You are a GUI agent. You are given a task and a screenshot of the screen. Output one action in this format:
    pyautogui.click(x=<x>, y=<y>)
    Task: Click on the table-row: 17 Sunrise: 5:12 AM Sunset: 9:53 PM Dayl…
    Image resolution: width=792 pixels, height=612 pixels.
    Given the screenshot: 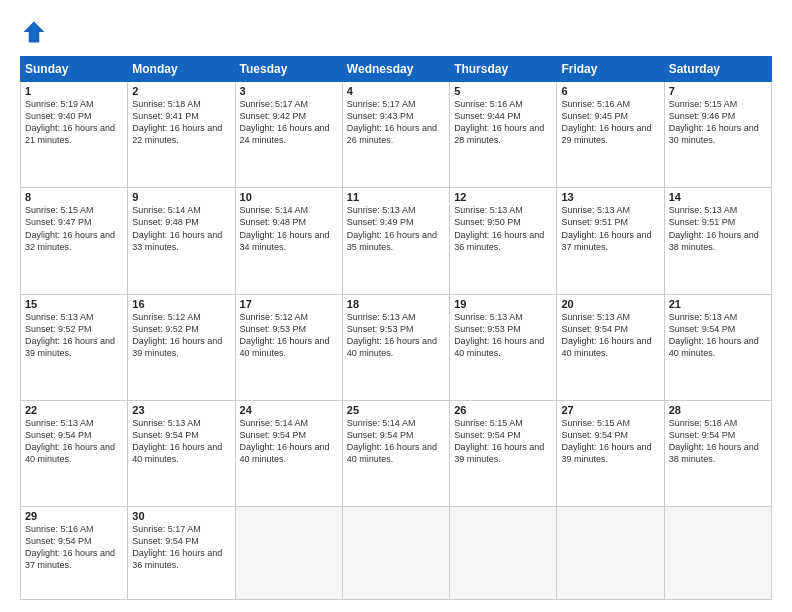 What is the action you would take?
    pyautogui.click(x=288, y=347)
    